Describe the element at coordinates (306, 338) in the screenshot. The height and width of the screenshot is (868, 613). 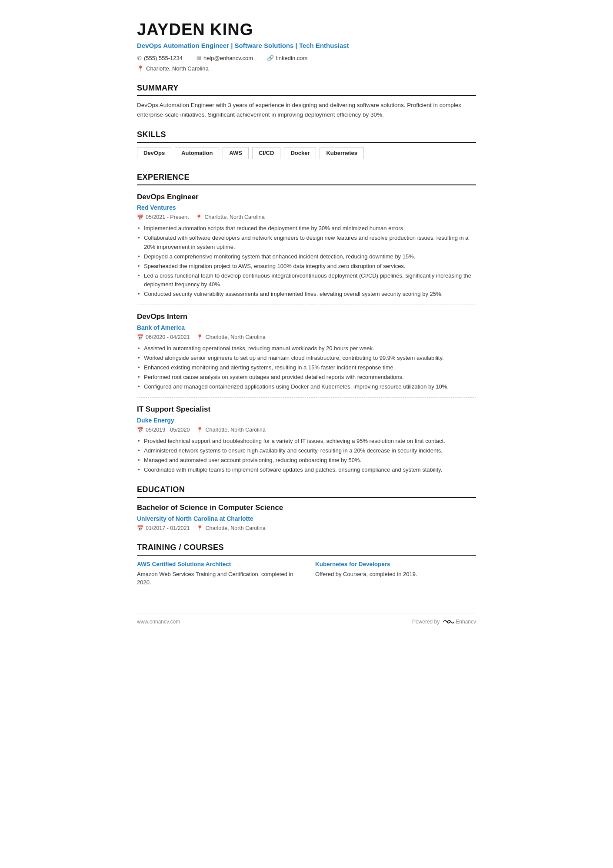
I see `job-meta: 📅 06/2020 - 04/2021📍 Charlotte, North Ca…` at that location.